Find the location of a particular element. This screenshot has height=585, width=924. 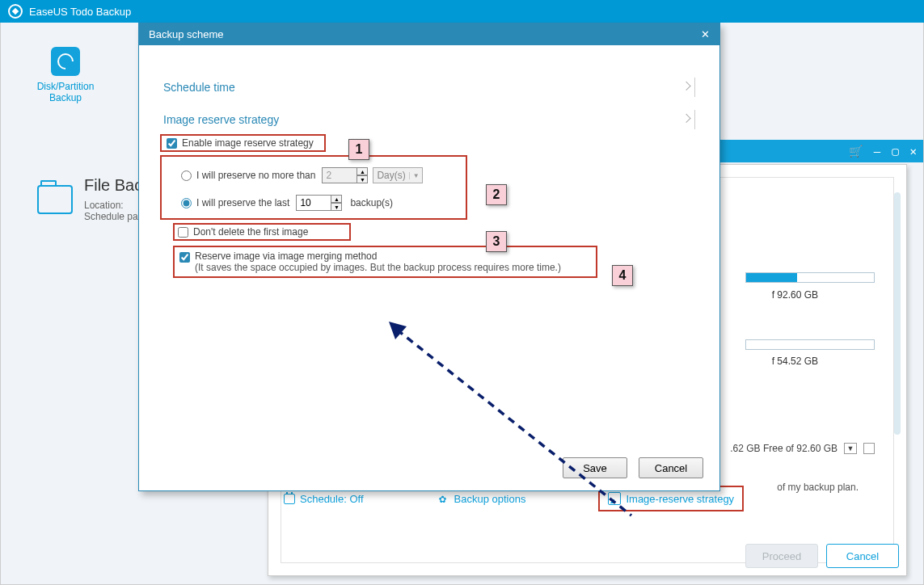

image-icon is located at coordinates (614, 499).